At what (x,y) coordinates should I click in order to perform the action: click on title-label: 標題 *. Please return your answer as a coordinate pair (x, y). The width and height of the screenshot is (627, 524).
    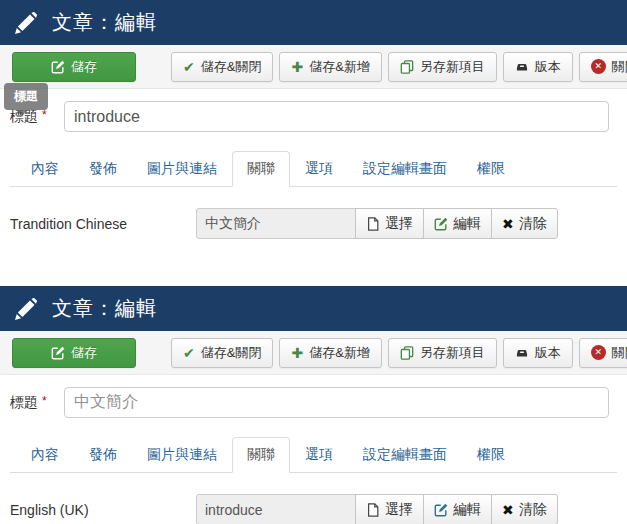
    Looking at the image, I should click on (36, 403).